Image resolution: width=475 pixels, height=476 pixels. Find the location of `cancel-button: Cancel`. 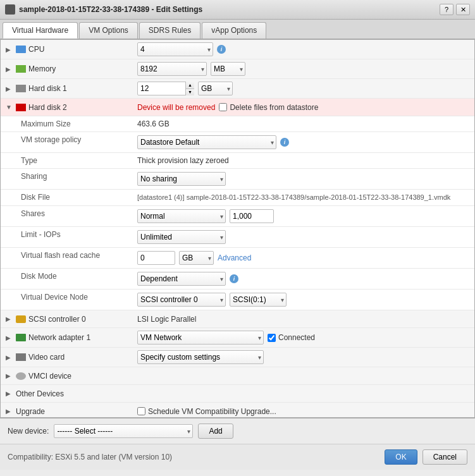

cancel-button: Cancel is located at coordinates (445, 457).